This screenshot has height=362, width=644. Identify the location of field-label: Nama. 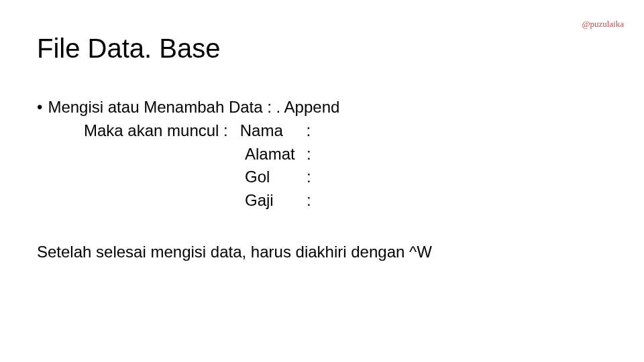
(271, 131).